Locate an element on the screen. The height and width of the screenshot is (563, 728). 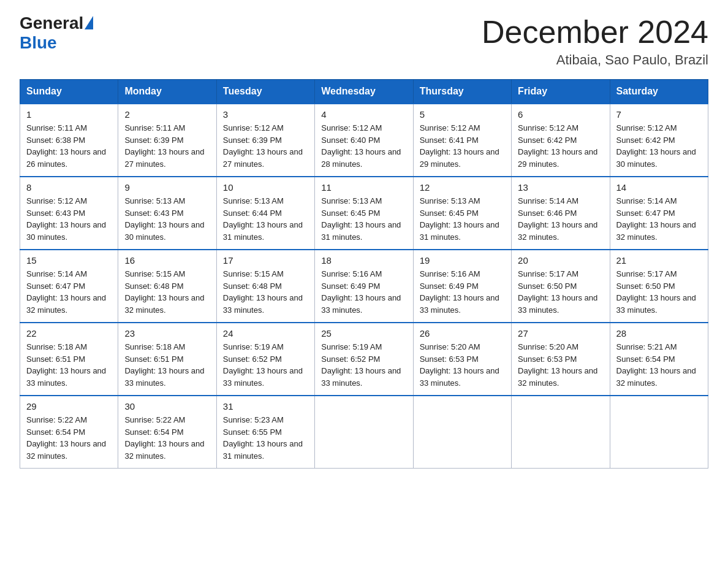
calendar-cell: 1Sunrise: 5:11 AMSunset: 6:38 PMDaylight… is located at coordinates (69, 140).